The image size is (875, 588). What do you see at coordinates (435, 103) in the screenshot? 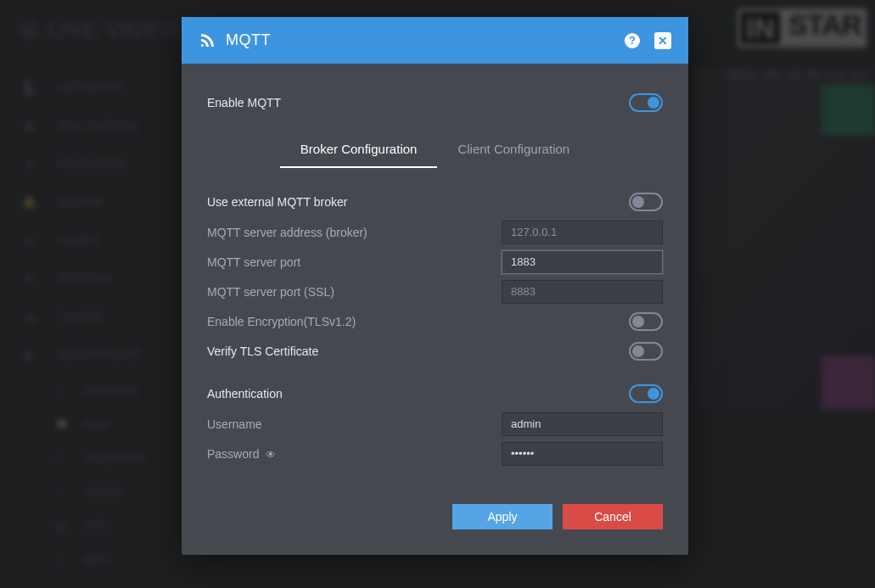
I see `enable-mqtt-row: Enable MQTT` at bounding box center [435, 103].